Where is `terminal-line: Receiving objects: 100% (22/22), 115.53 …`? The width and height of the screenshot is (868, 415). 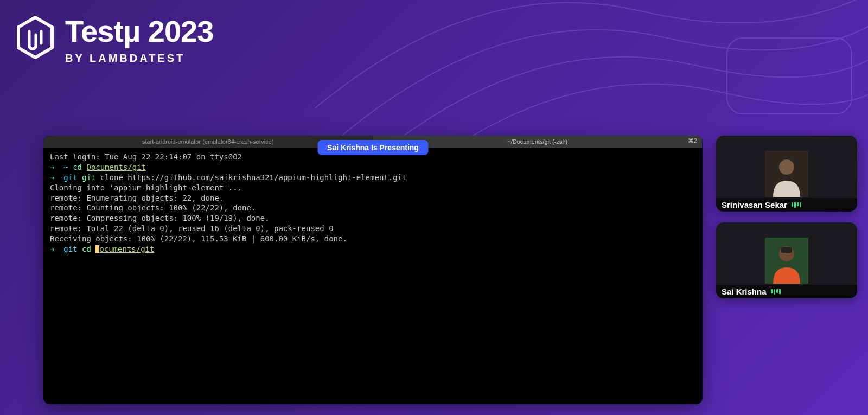 terminal-line: Receiving objects: 100% (22/22), 115.53 … is located at coordinates (199, 239).